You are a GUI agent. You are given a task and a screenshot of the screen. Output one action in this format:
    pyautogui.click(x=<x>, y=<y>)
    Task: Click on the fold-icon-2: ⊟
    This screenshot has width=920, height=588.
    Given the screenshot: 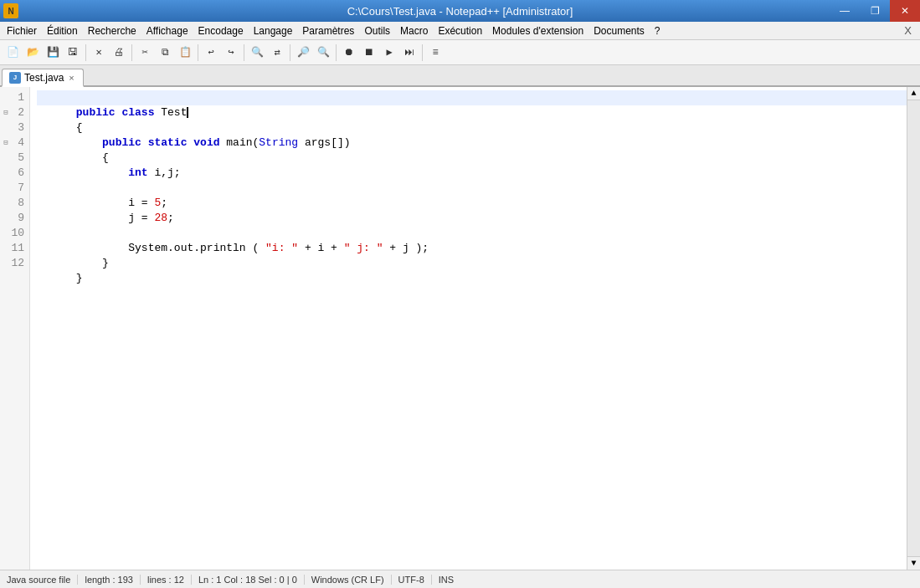 What is the action you would take?
    pyautogui.click(x=6, y=113)
    